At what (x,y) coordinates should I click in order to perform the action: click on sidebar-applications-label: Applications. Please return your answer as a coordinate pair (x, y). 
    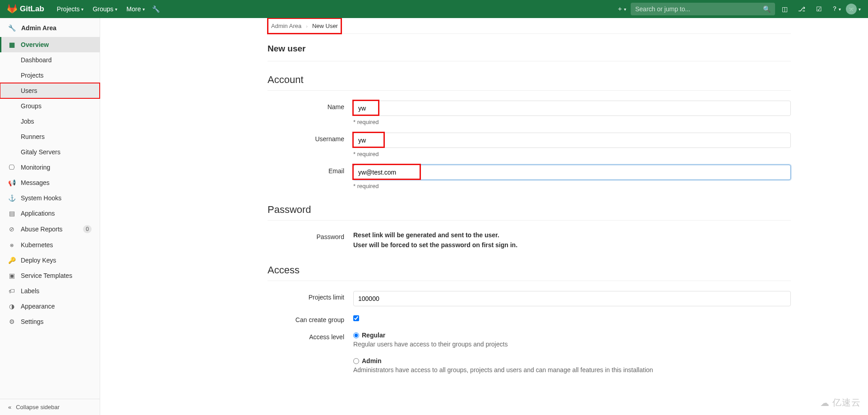
    Looking at the image, I should click on (38, 213).